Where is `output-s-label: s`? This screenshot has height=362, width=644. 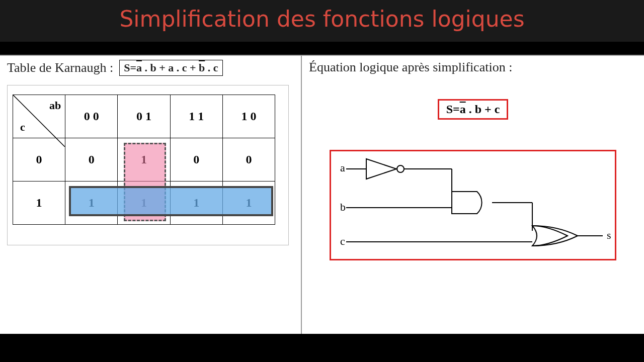 output-s-label: s is located at coordinates (609, 235).